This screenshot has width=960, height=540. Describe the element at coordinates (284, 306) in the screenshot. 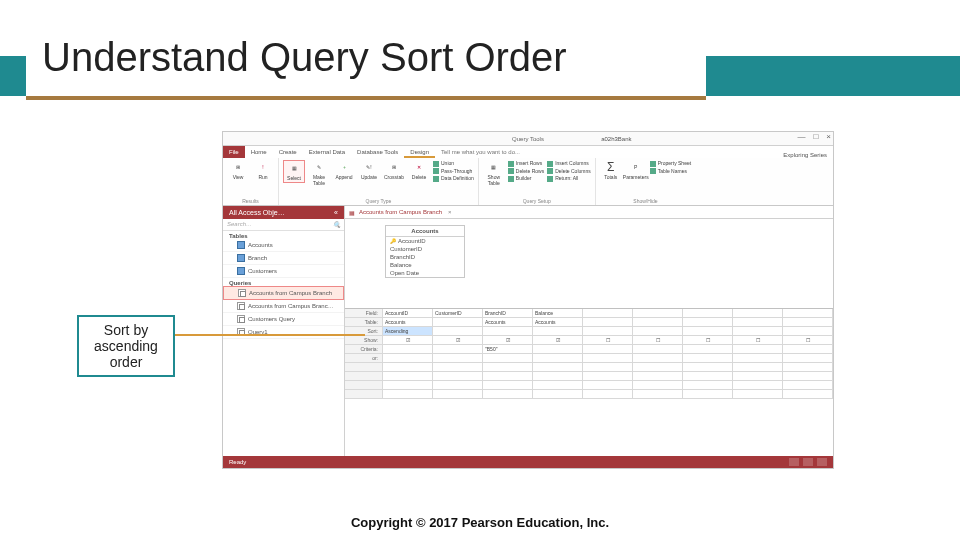

I see `nav-item-accounts-campus-branch-2: Accounts from Campus Branc…` at that location.